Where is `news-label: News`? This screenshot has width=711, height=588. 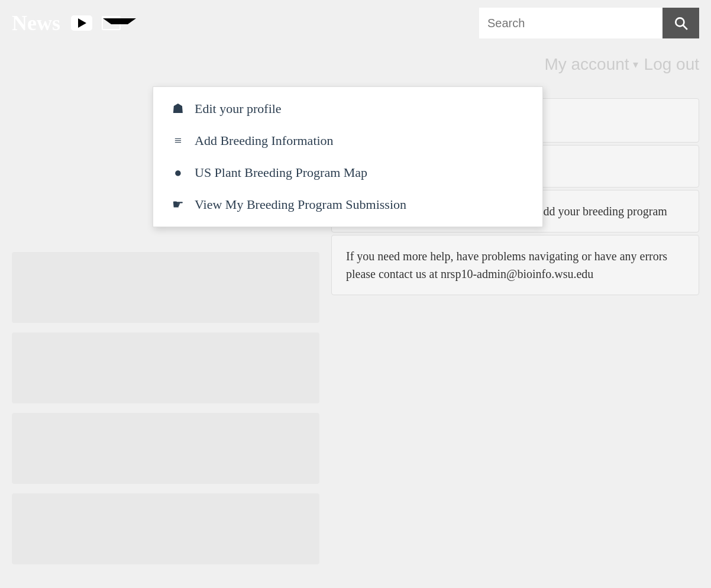
news-label: News is located at coordinates (36, 23).